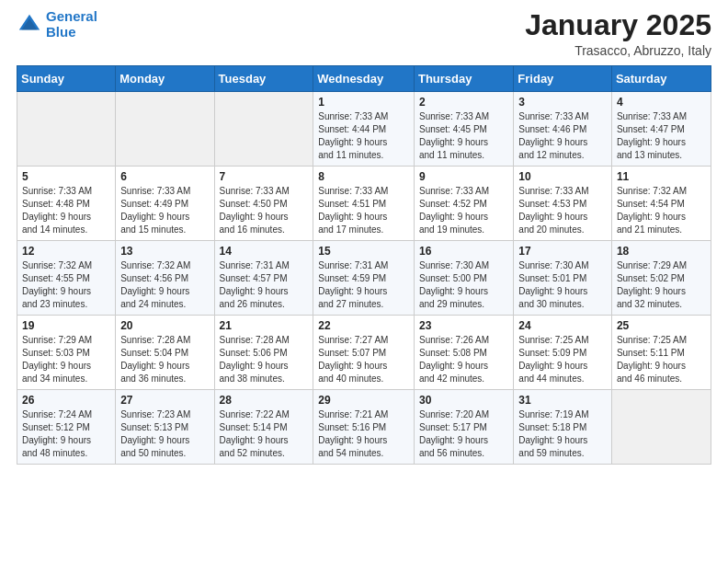  I want to click on day-info: Sunrise: 7:33 AMSunset: 4:49 PMDaylight:…, so click(165, 211).